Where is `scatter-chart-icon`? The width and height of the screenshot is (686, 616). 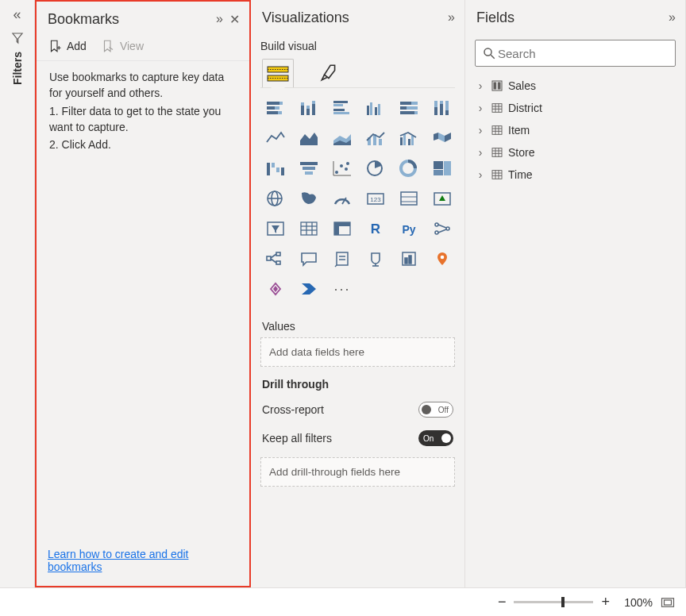
scatter-chart-icon is located at coordinates (342, 168).